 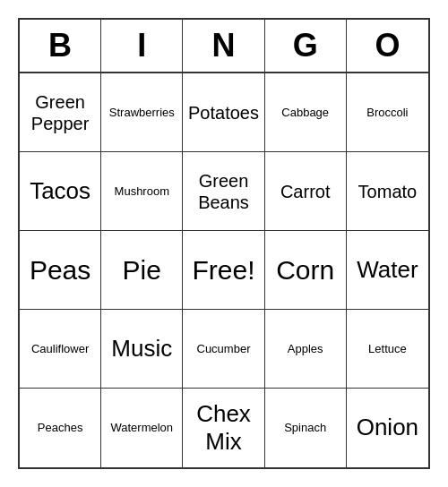 What do you see at coordinates (224, 428) in the screenshot?
I see `bingo-cell: ChexMix` at bounding box center [224, 428].